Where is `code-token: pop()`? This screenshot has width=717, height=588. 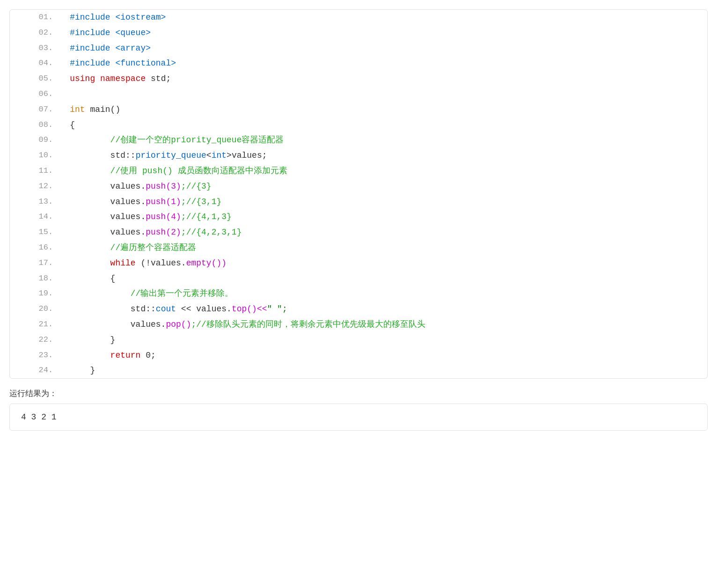 code-token: pop() is located at coordinates (178, 324).